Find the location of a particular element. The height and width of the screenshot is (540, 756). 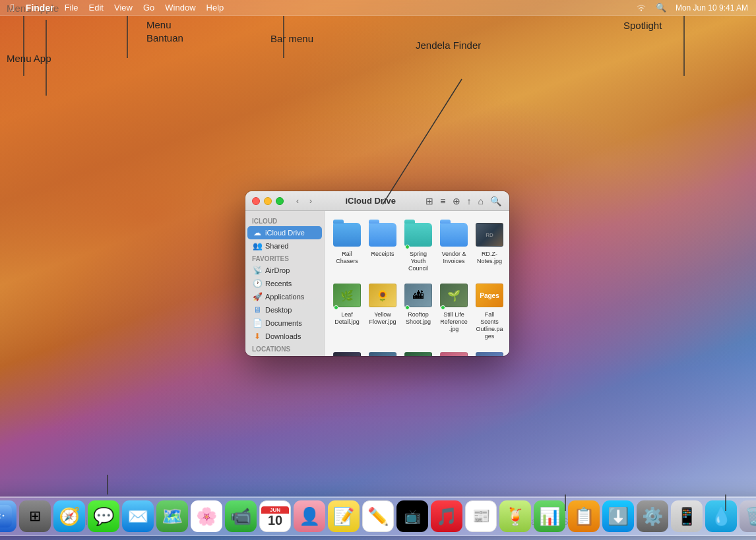

file-item-rail-chasers: Rail Chasers is located at coordinates (347, 246).